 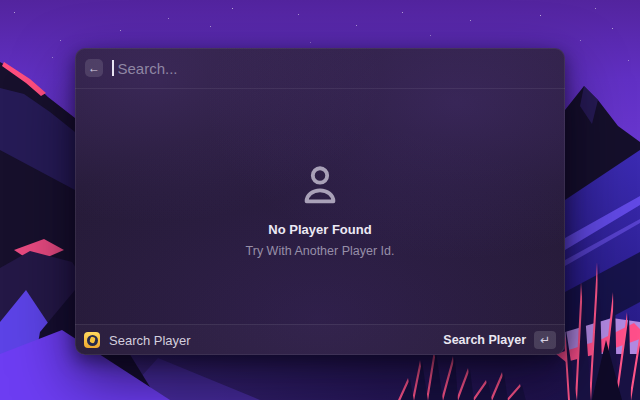 I want to click on back-button: ←, so click(x=94, y=68).